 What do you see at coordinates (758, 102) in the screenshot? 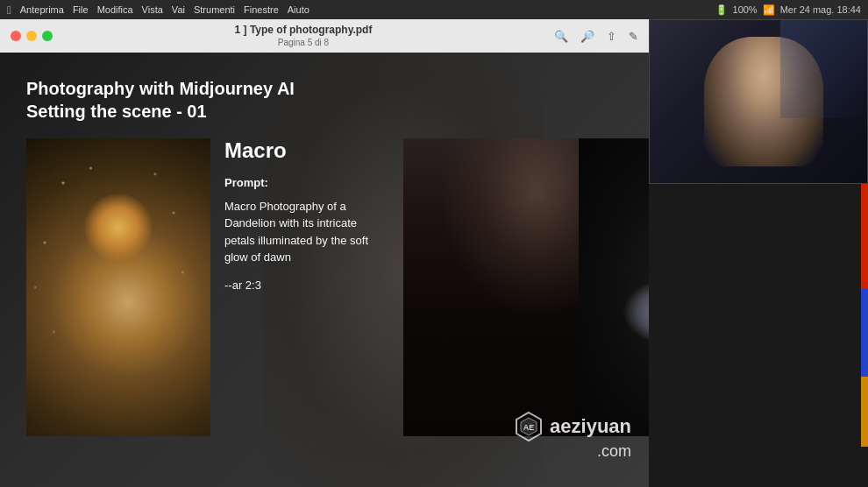
I see `webcam-person` at bounding box center [758, 102].